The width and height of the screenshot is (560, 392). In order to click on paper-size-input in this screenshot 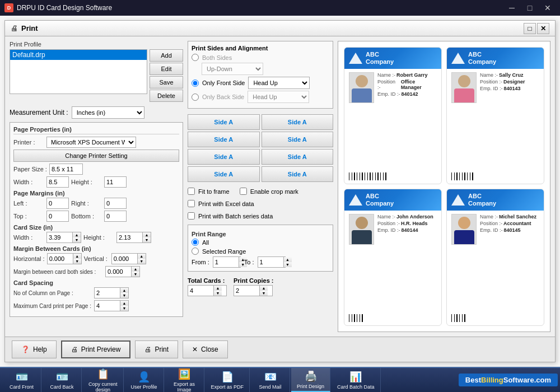, I will do `click(66, 169)`.